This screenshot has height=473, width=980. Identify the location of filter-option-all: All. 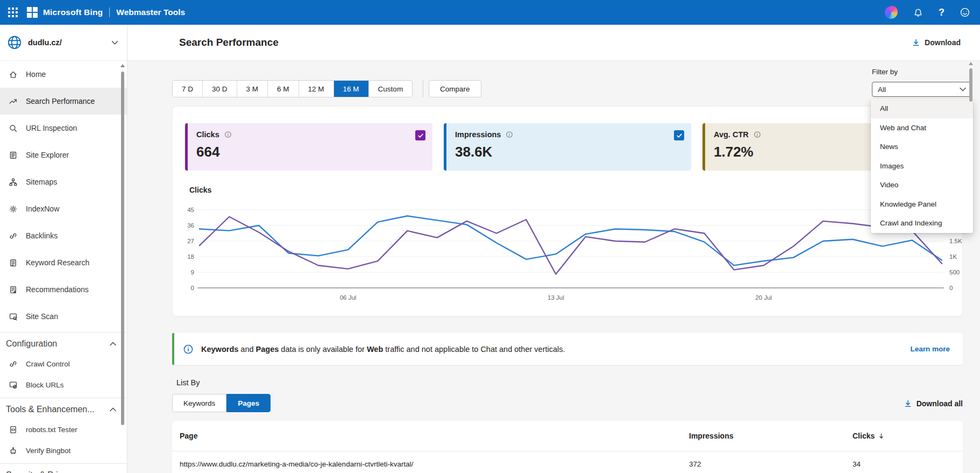
(922, 109).